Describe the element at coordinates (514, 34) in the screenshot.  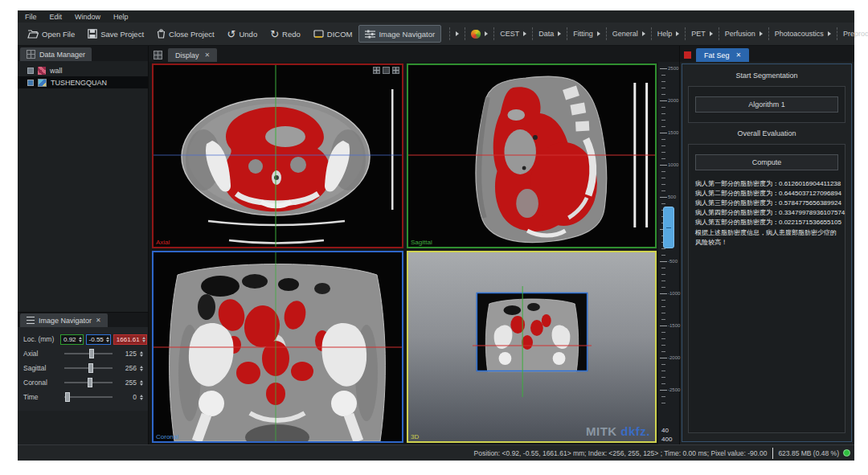
I see `plugin-menu-cest: CEST` at that location.